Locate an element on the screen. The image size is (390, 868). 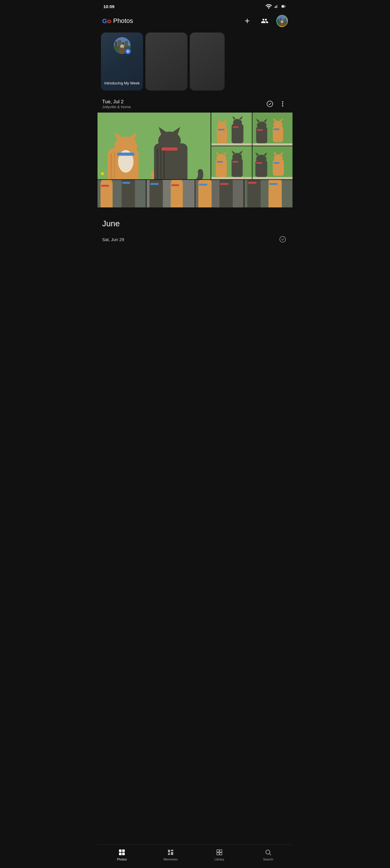
memory-add-button: + is located at coordinates (128, 51).